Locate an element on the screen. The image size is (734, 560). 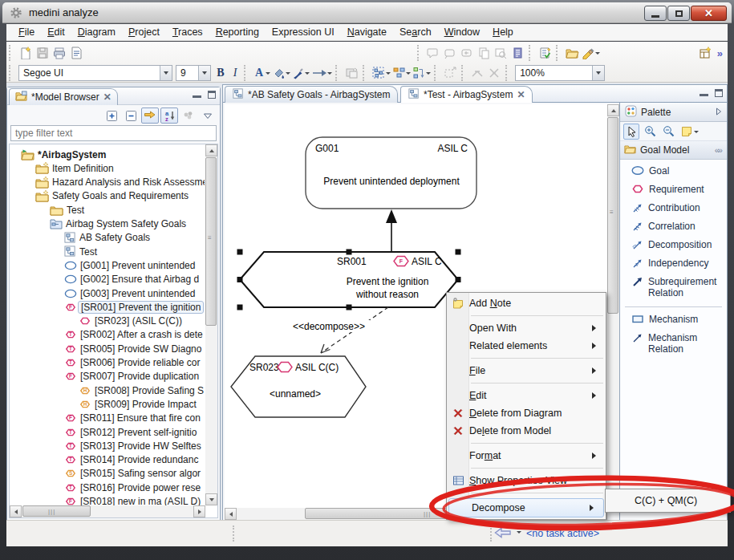
perspective-chevron-icon: » is located at coordinates (720, 53).